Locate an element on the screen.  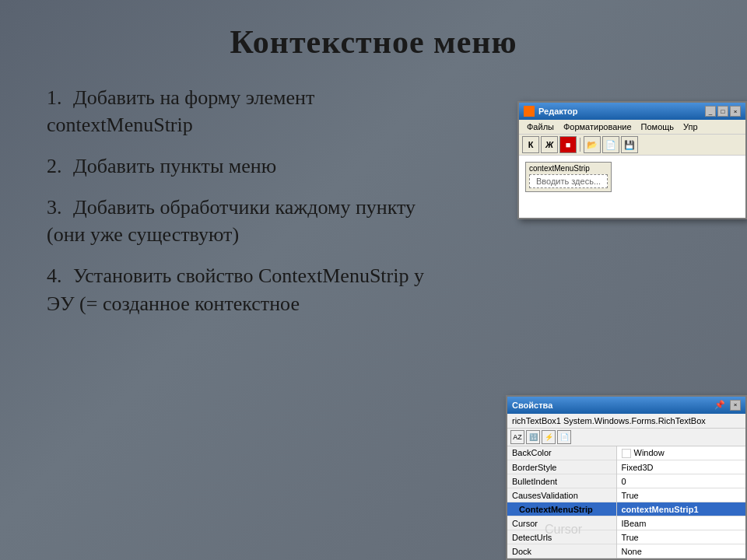
selected-arrow-icon: ▶ is located at coordinates (515, 510).